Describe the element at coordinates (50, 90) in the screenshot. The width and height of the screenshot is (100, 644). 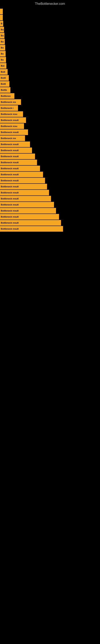
I see `bar-row: Bottle` at that location.